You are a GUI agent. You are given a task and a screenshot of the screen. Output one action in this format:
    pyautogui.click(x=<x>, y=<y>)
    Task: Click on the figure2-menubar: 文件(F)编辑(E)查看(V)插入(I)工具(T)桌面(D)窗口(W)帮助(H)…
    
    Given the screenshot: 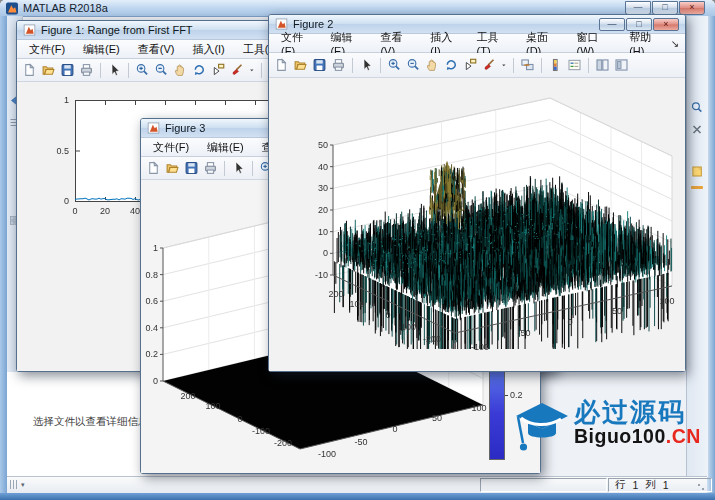 What is the action you would take?
    pyautogui.click(x=477, y=44)
    